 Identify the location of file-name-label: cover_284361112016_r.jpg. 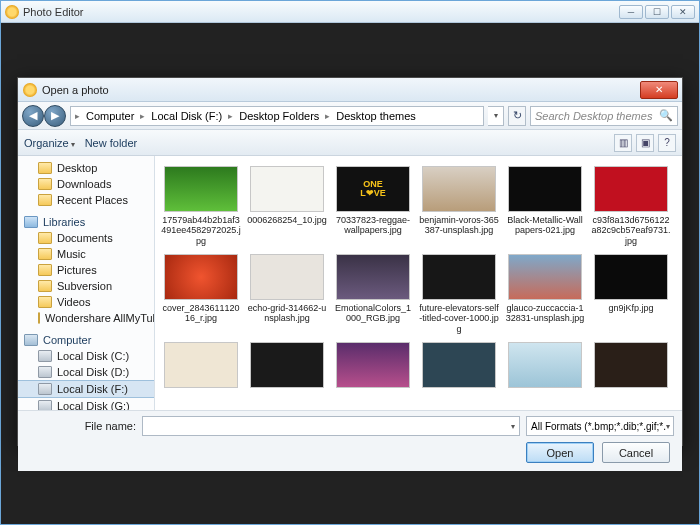
(201, 314).